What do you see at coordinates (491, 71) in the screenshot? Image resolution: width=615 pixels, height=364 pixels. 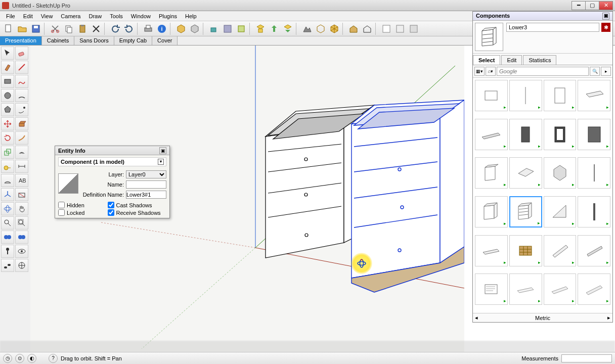 I see `components-home-button: ⌂▾` at bounding box center [491, 71].